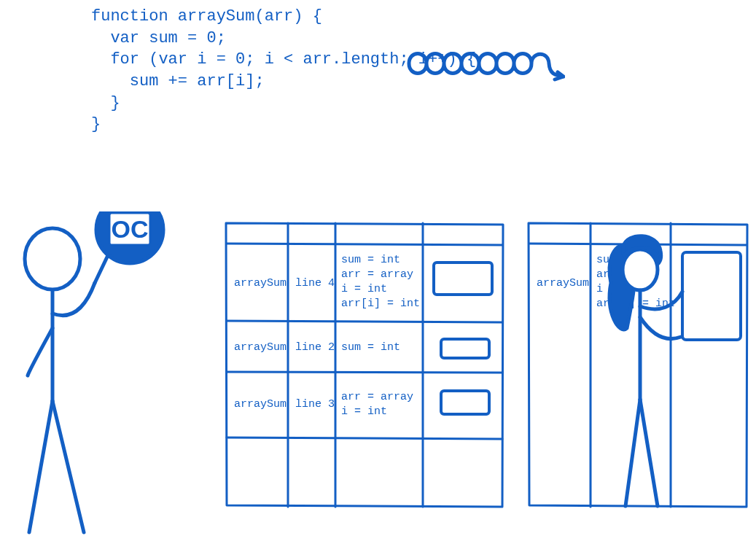  I want to click on cell-type: arr[i] = int, so click(381, 303).